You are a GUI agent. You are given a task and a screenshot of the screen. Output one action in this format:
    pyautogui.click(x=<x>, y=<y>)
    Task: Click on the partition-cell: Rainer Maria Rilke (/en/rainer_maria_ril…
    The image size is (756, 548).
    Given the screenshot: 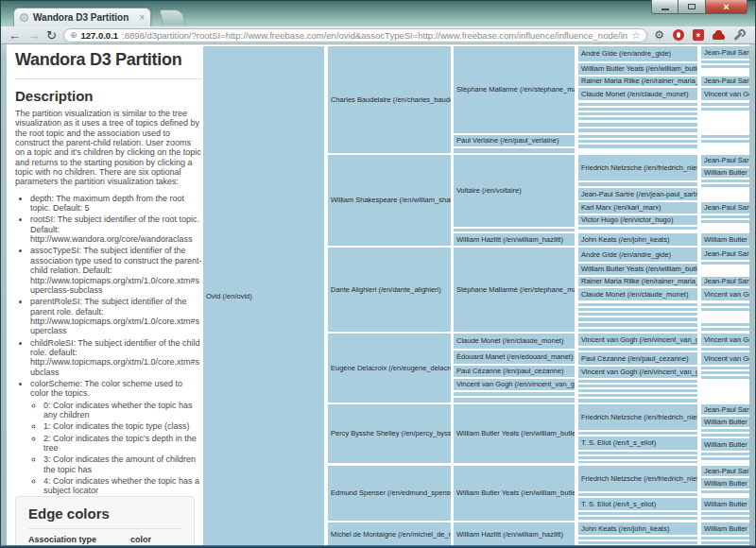 What is the action you would take?
    pyautogui.click(x=638, y=282)
    